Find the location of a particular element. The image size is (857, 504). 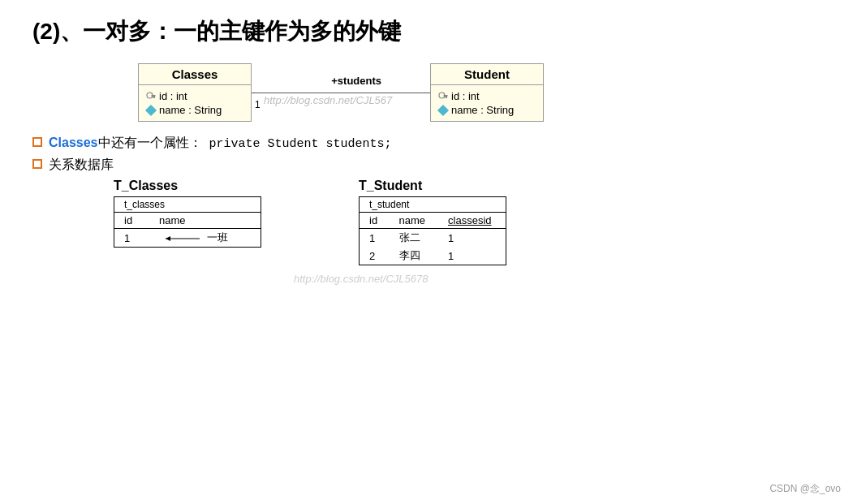

uml-watermark: http://blog.csdn.net/CJL567 is located at coordinates (328, 101).